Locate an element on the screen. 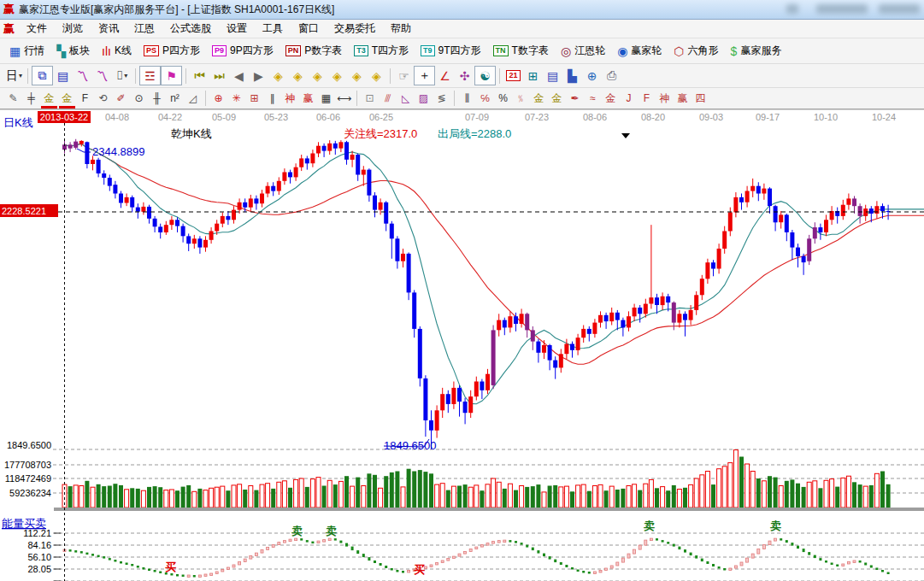 The image size is (924, 581). wave-channel-icon: ≈ is located at coordinates (593, 99).